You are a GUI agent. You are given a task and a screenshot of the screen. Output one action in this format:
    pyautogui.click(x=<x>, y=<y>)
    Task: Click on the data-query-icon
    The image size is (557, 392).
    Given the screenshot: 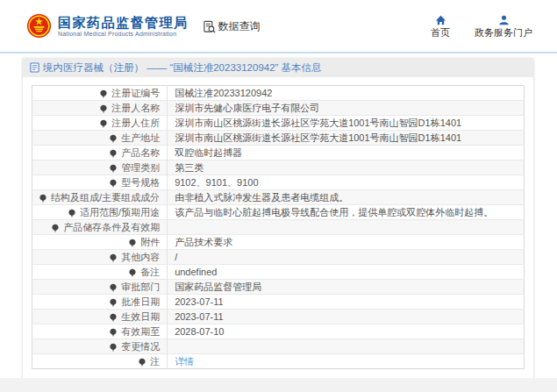 What is the action you would take?
    pyautogui.click(x=209, y=26)
    